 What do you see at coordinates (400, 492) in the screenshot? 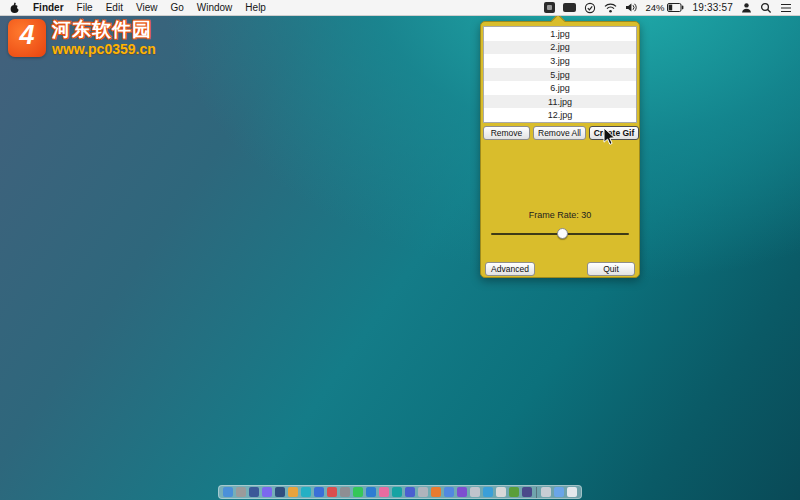
I see `dock` at bounding box center [400, 492].